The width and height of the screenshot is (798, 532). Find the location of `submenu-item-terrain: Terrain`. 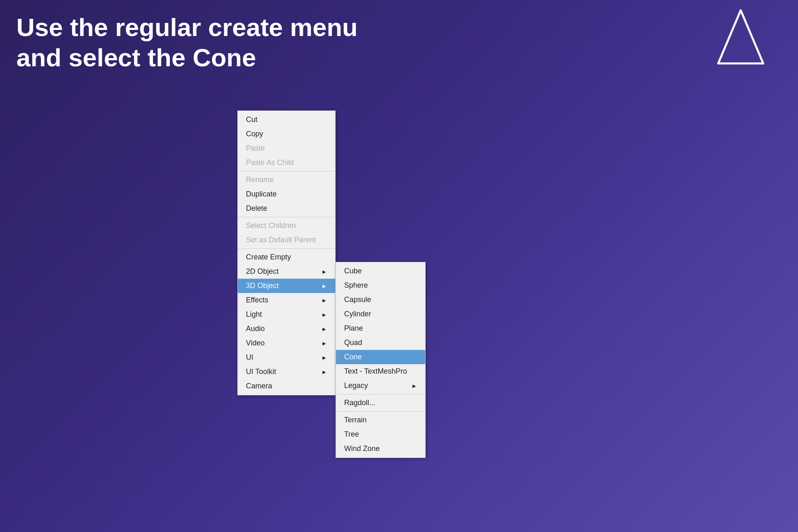

submenu-item-terrain: Terrain is located at coordinates (381, 420).